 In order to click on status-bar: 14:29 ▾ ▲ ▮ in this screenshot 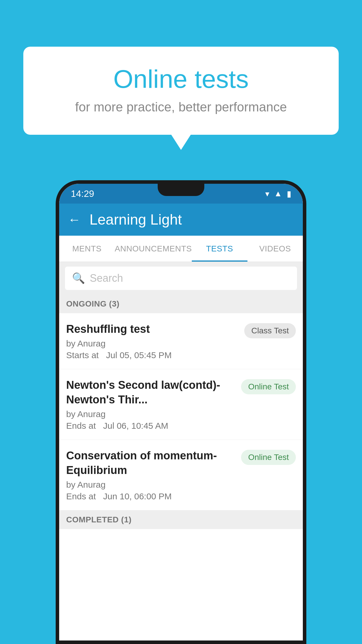, I will do `click(181, 194)`.